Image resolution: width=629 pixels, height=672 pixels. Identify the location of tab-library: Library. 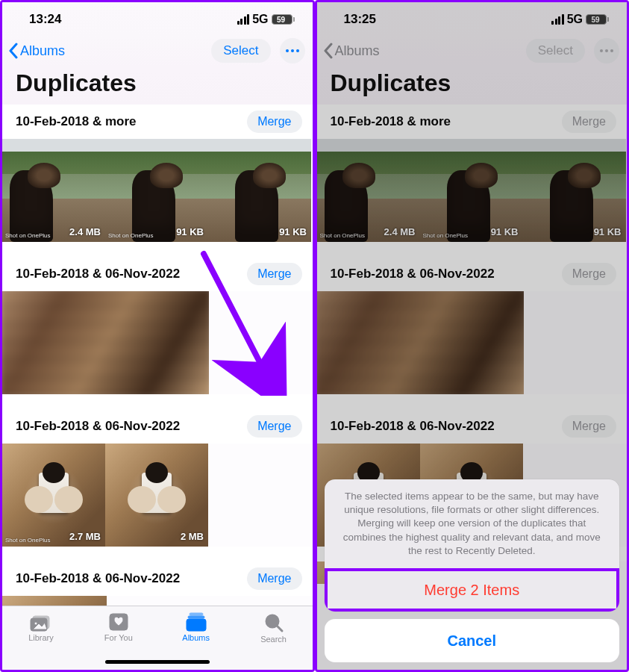
(41, 641).